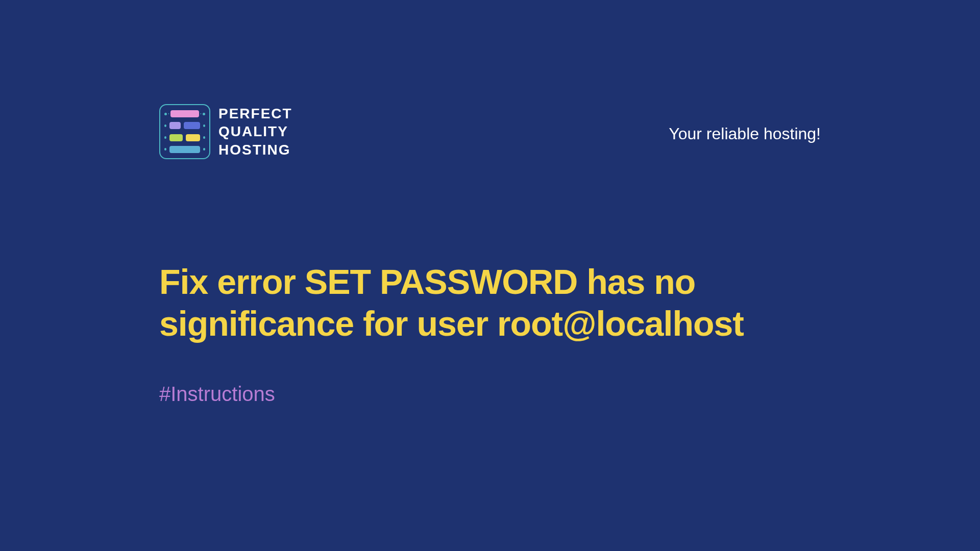 The image size is (980, 551). What do you see at coordinates (255, 132) in the screenshot?
I see `logo-line-2: QUALITY` at bounding box center [255, 132].